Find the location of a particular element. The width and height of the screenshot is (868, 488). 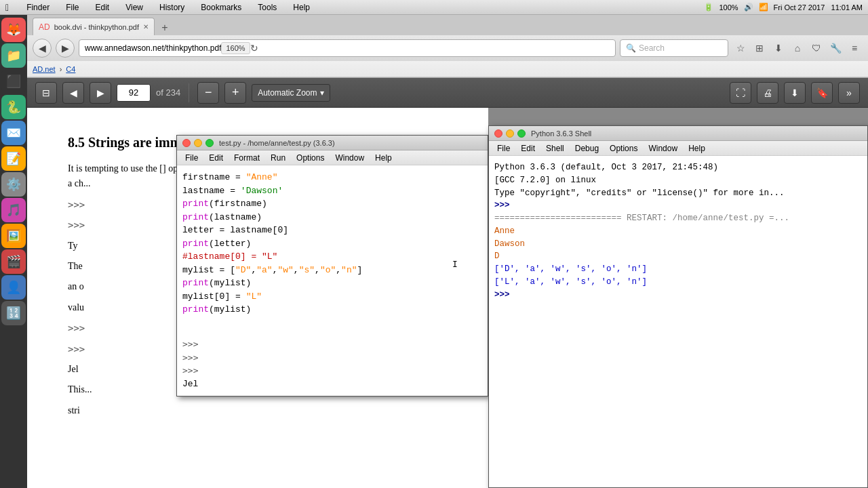

idle-editor-menu: File Edit Format Run Options Window Help is located at coordinates (332, 158).